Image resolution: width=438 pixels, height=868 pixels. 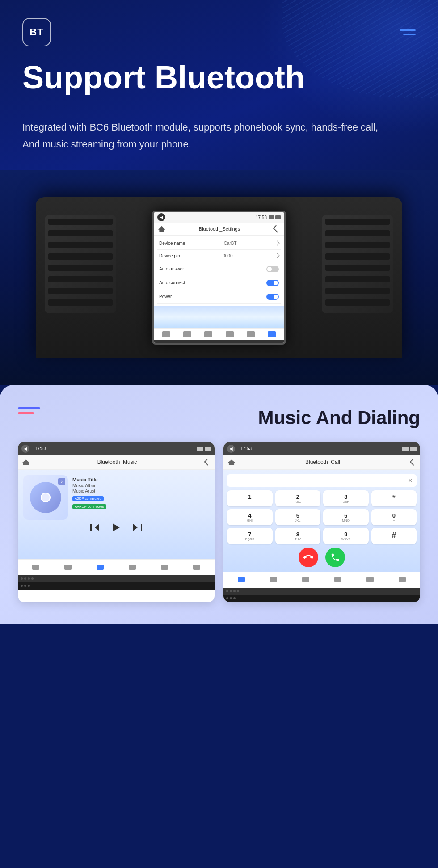 What do you see at coordinates (413, 449) in the screenshot?
I see `ms-call-wifi-icon` at bounding box center [413, 449].